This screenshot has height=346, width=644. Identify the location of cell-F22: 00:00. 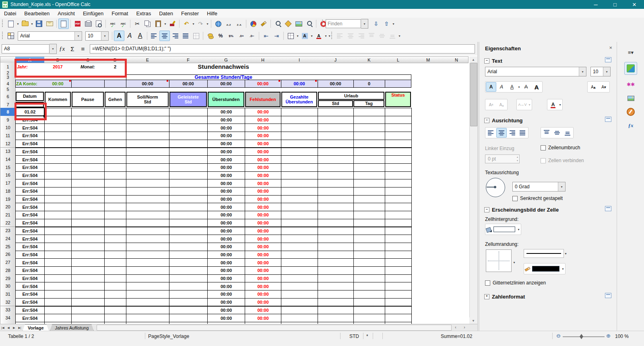
(188, 223).